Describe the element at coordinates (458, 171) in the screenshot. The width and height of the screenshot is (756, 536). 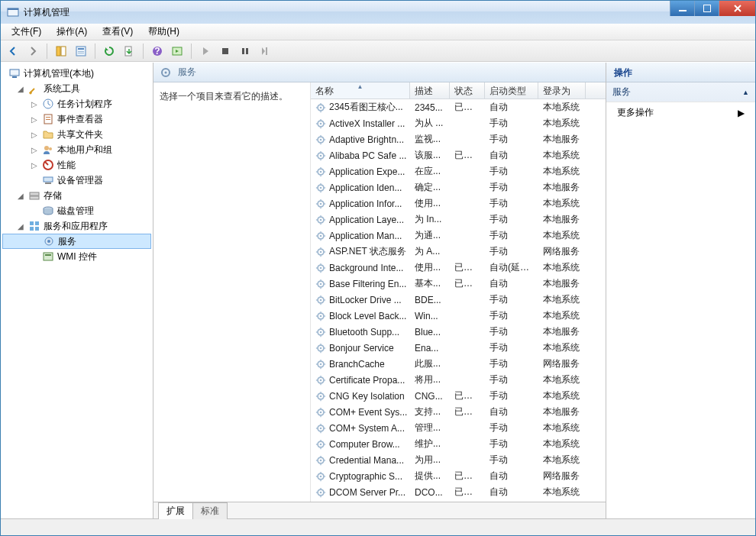
I see `table-row: Application Expe...在应...手动本地系统` at that location.